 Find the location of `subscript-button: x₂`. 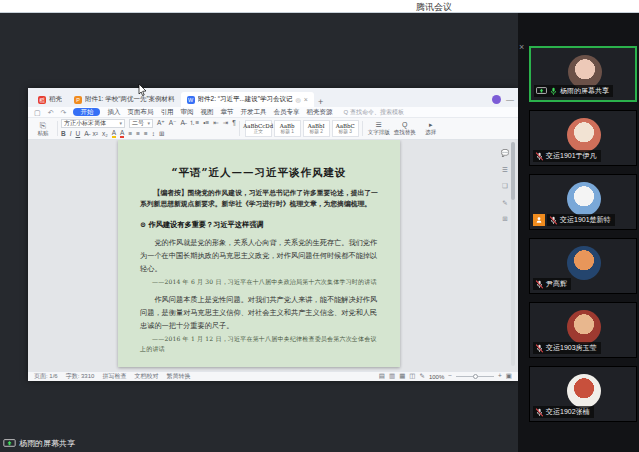

subscript-button: x₂ is located at coordinates (105, 134).